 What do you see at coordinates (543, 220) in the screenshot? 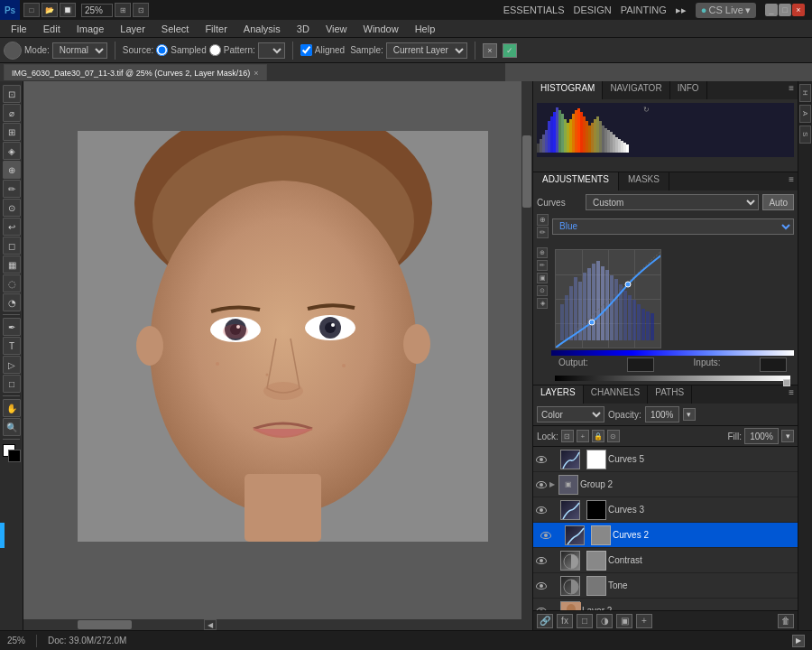
I see `curves-point-tool: ⊕` at bounding box center [543, 220].